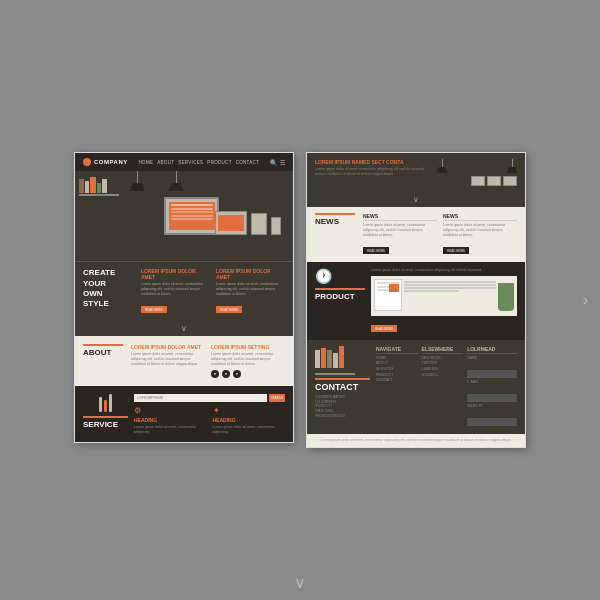 Image resolution: width=600 pixels, height=600 pixels. Describe the element at coordinates (340, 276) in the screenshot. I see `clock-icon: 🕐` at that location.